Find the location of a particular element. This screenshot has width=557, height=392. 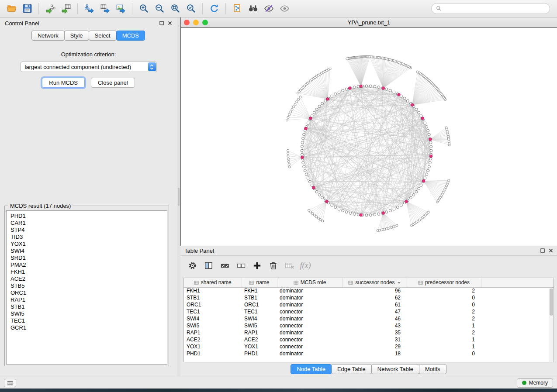

table-row-swi5: SWI5SWI5connector431 is located at coordinates (369, 326).